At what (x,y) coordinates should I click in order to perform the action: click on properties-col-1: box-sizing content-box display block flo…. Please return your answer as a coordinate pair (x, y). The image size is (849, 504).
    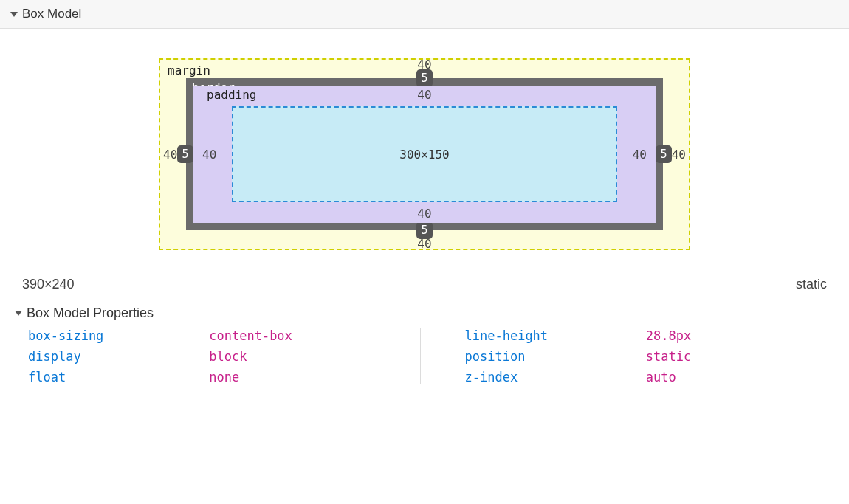
    Looking at the image, I should click on (224, 356).